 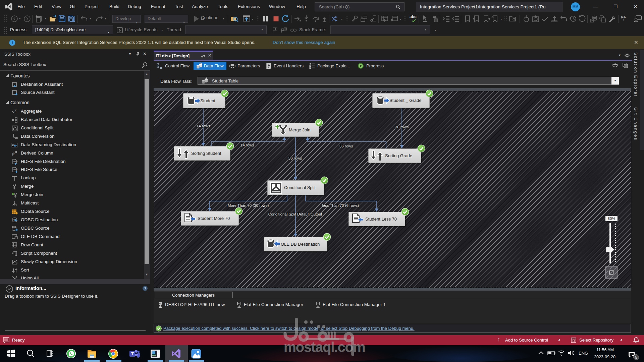 What do you see at coordinates (12, 43) in the screenshot?
I see `svg-text: i` at bounding box center [12, 43].